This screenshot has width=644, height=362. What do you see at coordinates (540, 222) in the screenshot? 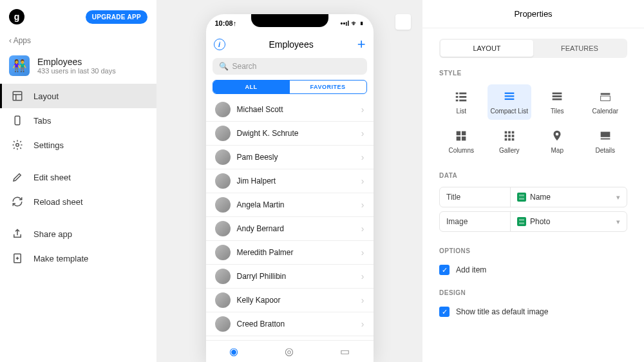
I see `data-value: Photo` at bounding box center [540, 222].